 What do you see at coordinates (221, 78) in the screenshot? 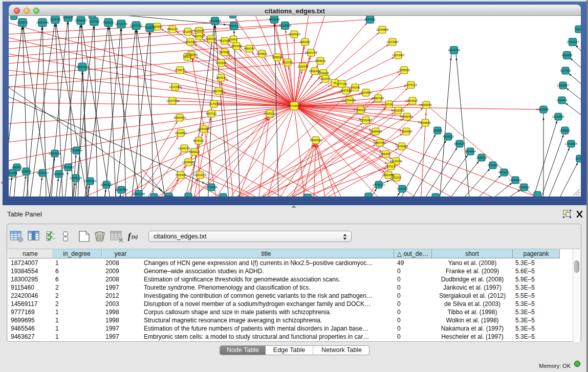
I see `svg-text: 2803144` at bounding box center [221, 78].